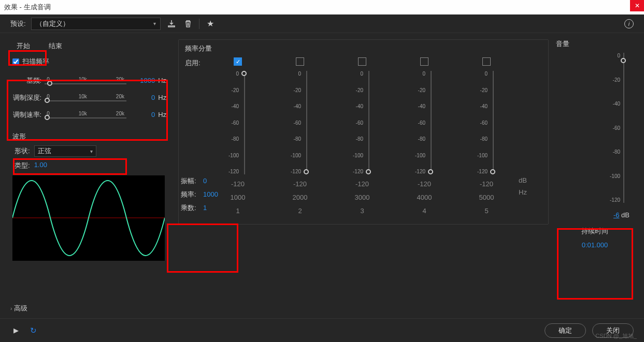 The width and height of the screenshot is (644, 342). Describe the element at coordinates (23, 46) in the screenshot. I see `tab-start: 开始` at that location.